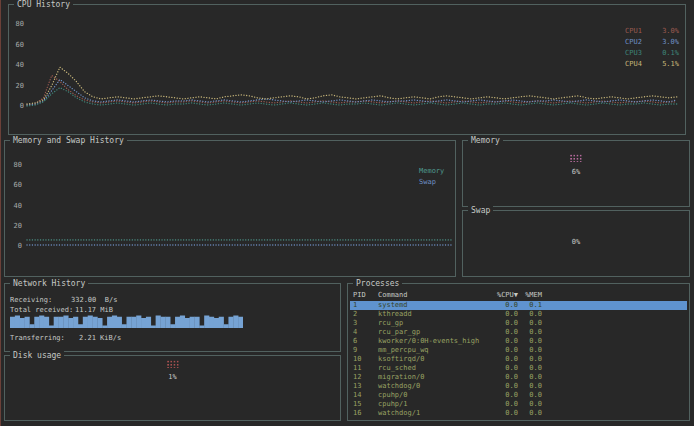  I want to click on cell-pid: 9, so click(364, 350).